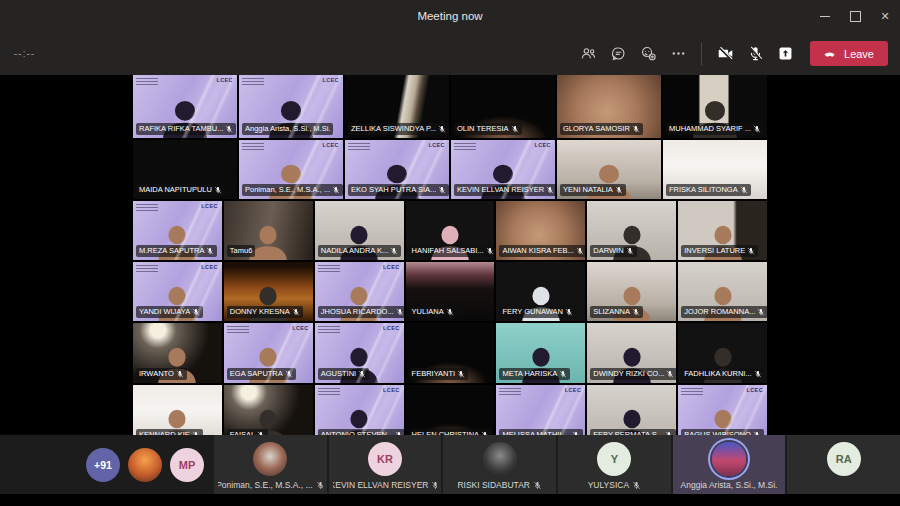 The width and height of the screenshot is (900, 506). What do you see at coordinates (613, 251) in the screenshot?
I see `participant-name-label: DARWIN` at bounding box center [613, 251].